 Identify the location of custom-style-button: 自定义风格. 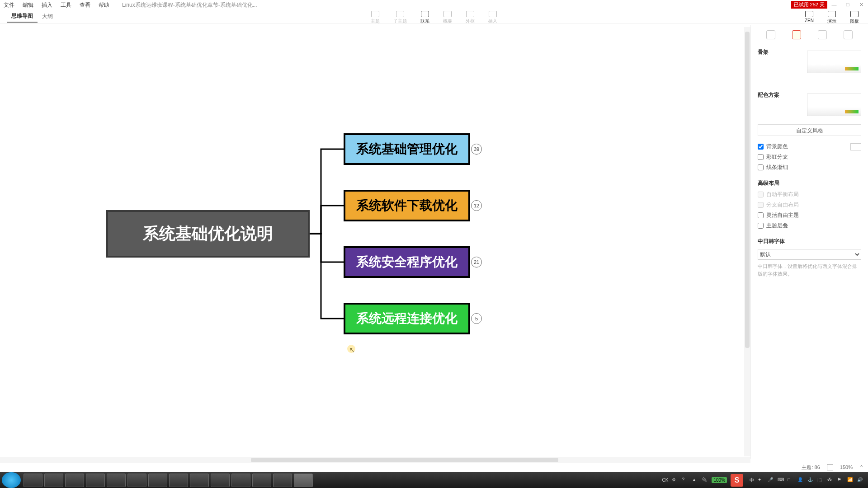
(809, 130).